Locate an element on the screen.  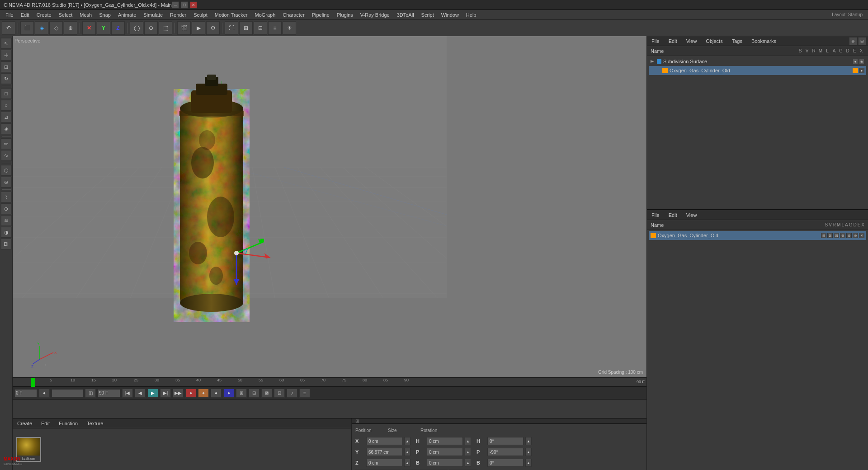
om-bottom-tab-file: File is located at coordinates (656, 215).